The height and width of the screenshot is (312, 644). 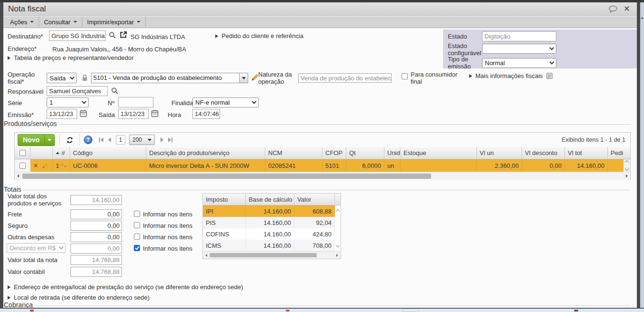 I want to click on seguro-informar-checkbox, so click(x=137, y=225).